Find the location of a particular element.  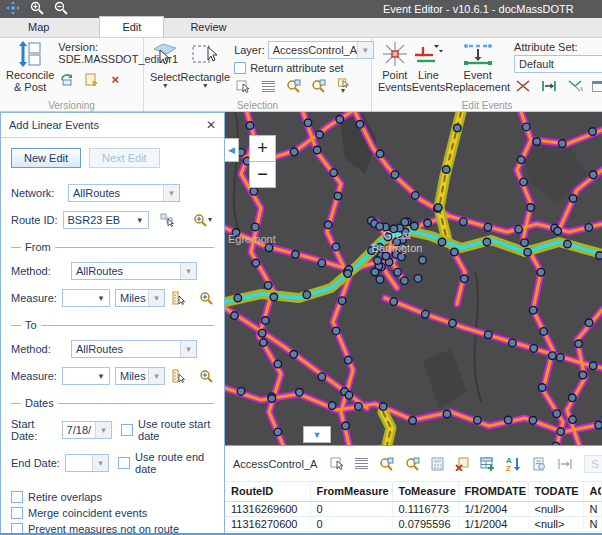

point-events-button: Point Events is located at coordinates (395, 68).